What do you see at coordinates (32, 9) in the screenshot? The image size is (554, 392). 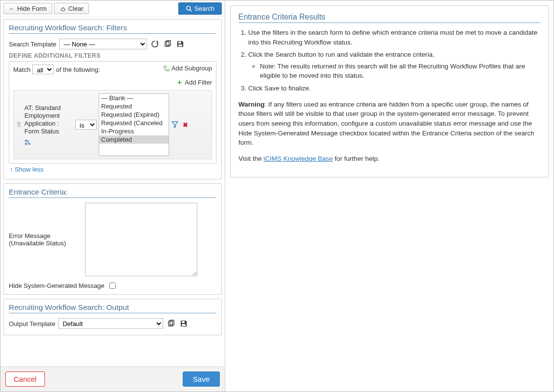 I see `hide-form-label: Hide Form` at bounding box center [32, 9].